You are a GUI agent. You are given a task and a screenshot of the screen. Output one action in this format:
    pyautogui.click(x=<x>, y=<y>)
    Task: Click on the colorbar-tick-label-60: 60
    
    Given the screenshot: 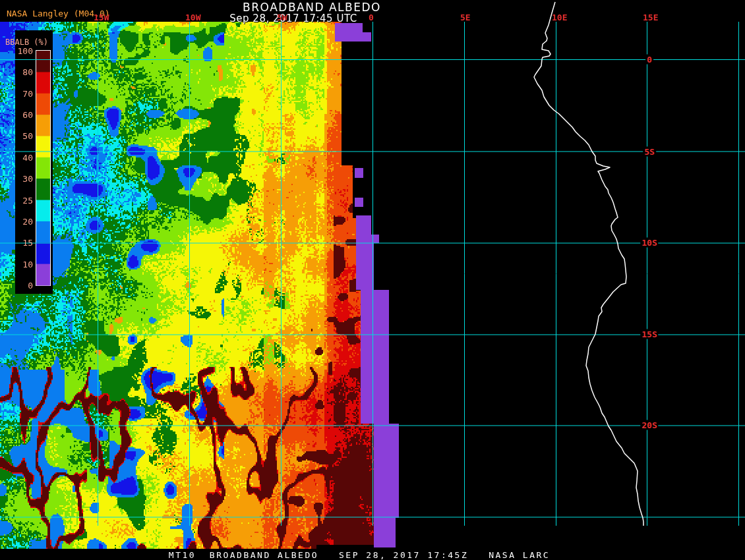 What is the action you would take?
    pyautogui.click(x=16, y=115)
    